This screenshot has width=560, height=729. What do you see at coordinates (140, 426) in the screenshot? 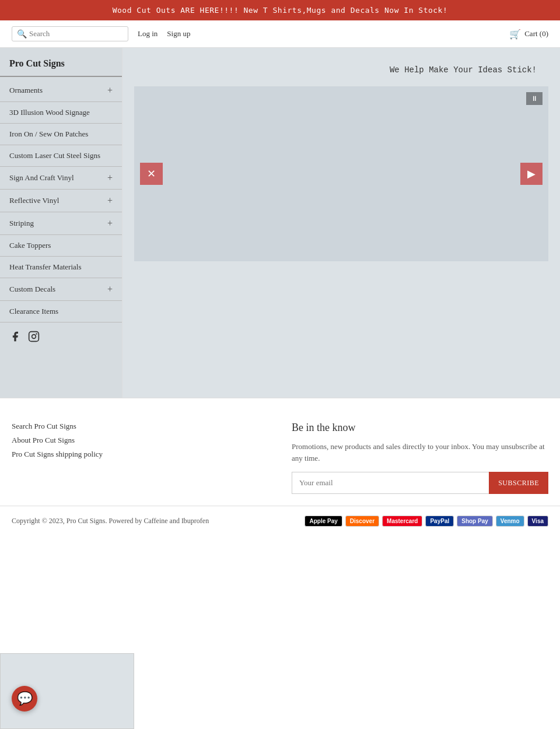
I see `footer-link-search-link: Search Pro Cut Signs` at bounding box center [140, 426].